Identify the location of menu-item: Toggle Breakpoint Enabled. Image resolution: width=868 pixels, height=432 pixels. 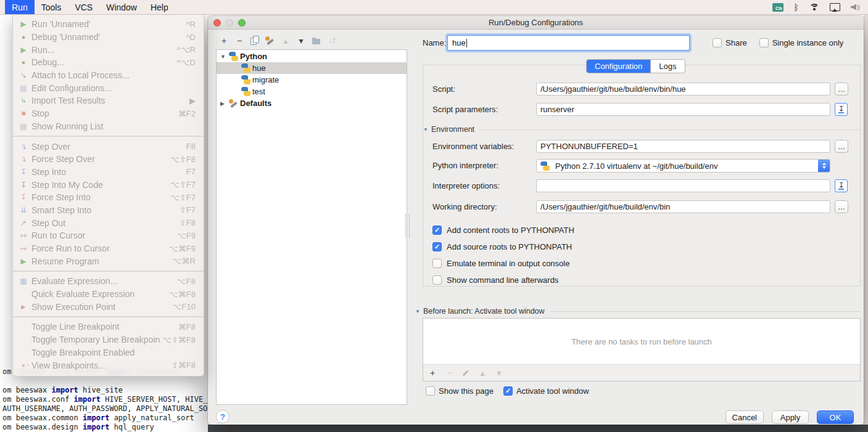
(109, 353).